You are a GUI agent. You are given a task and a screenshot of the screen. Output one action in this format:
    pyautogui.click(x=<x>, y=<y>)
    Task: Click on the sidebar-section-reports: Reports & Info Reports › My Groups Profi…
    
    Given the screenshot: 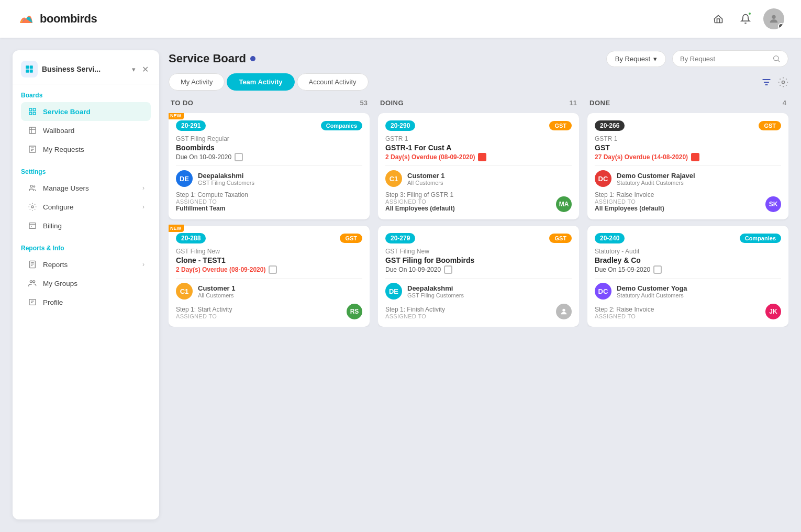 What is the action you would take?
    pyautogui.click(x=86, y=275)
    